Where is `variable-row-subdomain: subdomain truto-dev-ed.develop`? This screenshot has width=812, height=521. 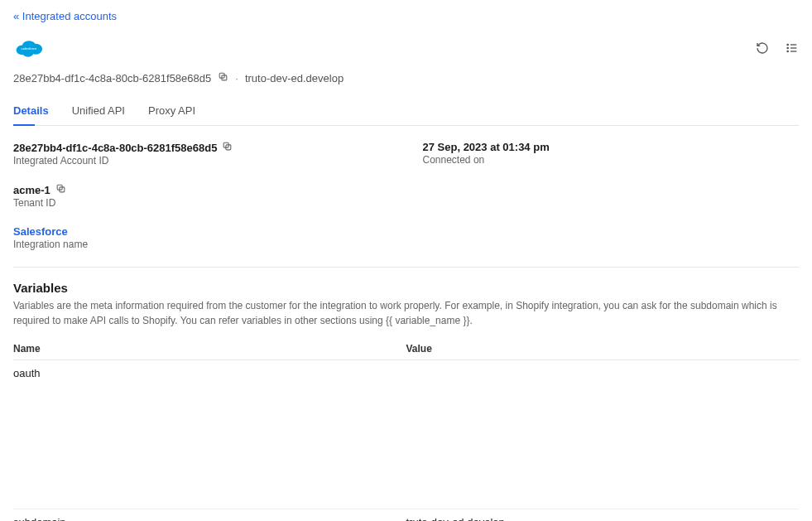
variable-row-subdomain: subdomain truto-dev-ed.develop is located at coordinates (406, 515).